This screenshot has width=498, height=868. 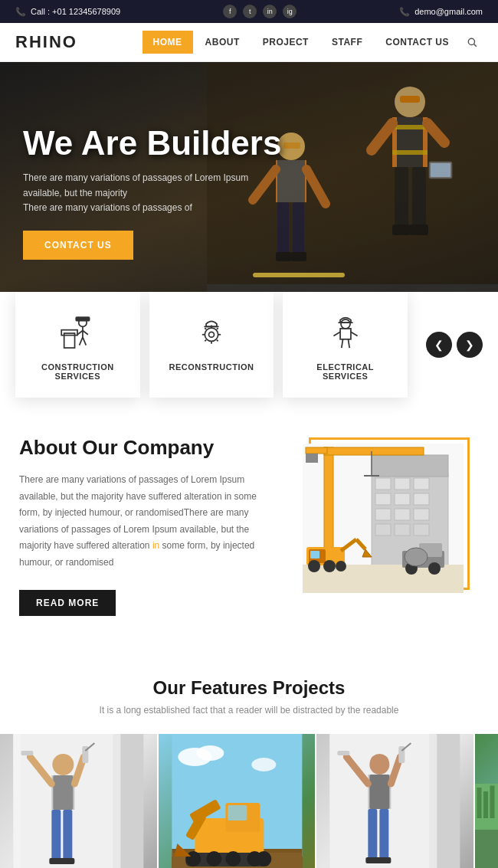 What do you see at coordinates (270, 11) in the screenshot?
I see `linkedin-icon: in` at bounding box center [270, 11].